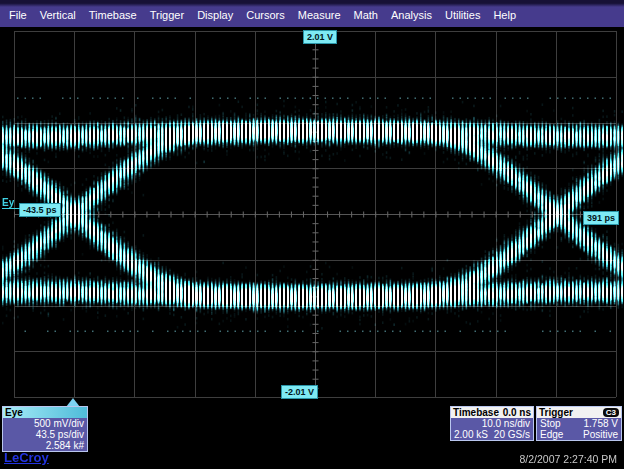 The width and height of the screenshot is (624, 469). Describe the element at coordinates (312, 14) in the screenshot. I see `menu-bar: File Vertical Timebase Trigger Display C…` at that location.